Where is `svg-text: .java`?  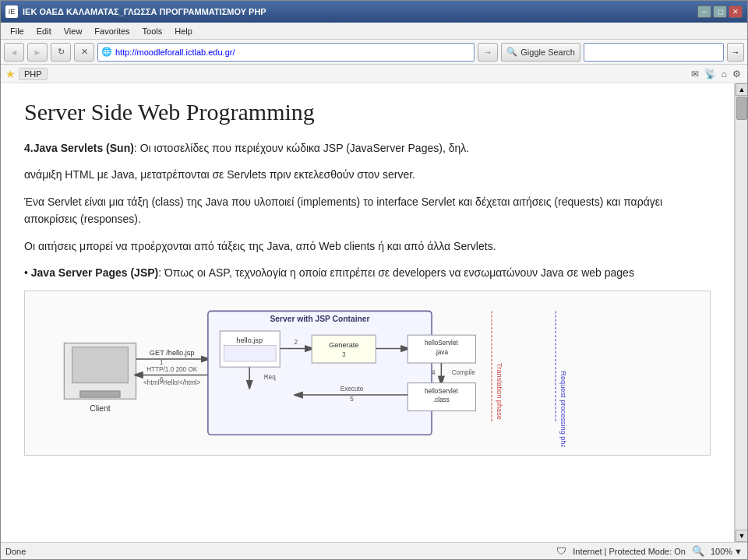 svg-text: .java is located at coordinates (441, 352).